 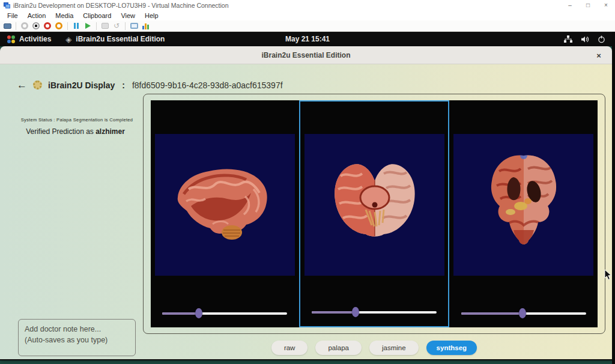 What do you see at coordinates (570, 5) in the screenshot?
I see `minimize-button: –` at bounding box center [570, 5].